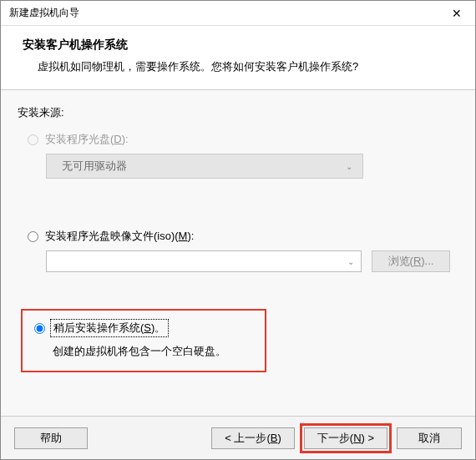 The height and width of the screenshot is (460, 476). What do you see at coordinates (241, 67) in the screenshot?
I see `page-subtitle: 虚拟机如同物理机，需要操作系统。您将如何安装客户机操作系统?` at bounding box center [241, 67].